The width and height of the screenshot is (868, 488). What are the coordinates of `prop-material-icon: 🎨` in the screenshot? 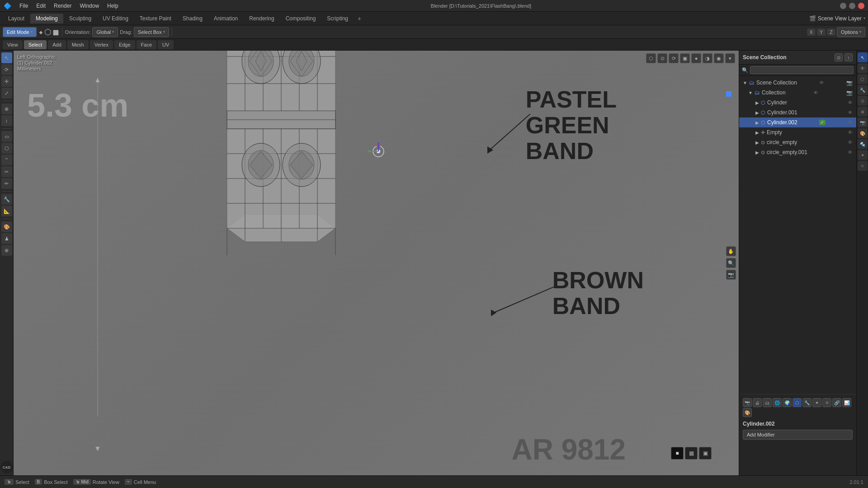 It's located at (747, 413).